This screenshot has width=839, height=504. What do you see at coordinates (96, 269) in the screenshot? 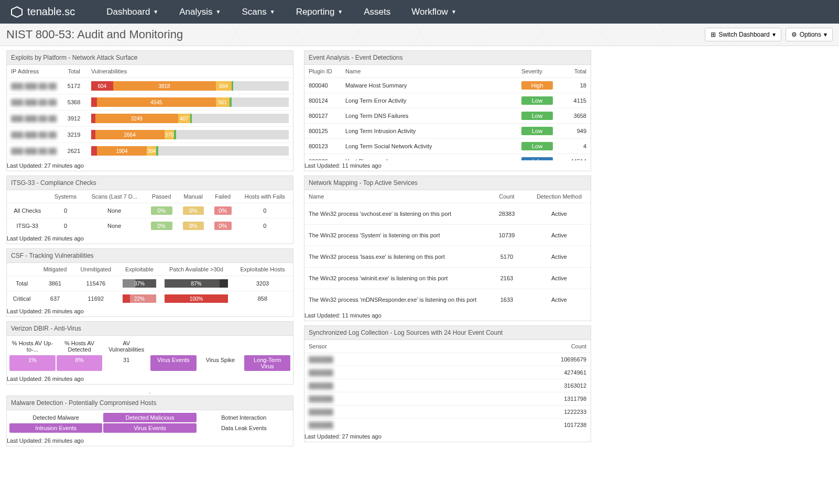
I see `col-header: Unmitigated` at bounding box center [96, 269].